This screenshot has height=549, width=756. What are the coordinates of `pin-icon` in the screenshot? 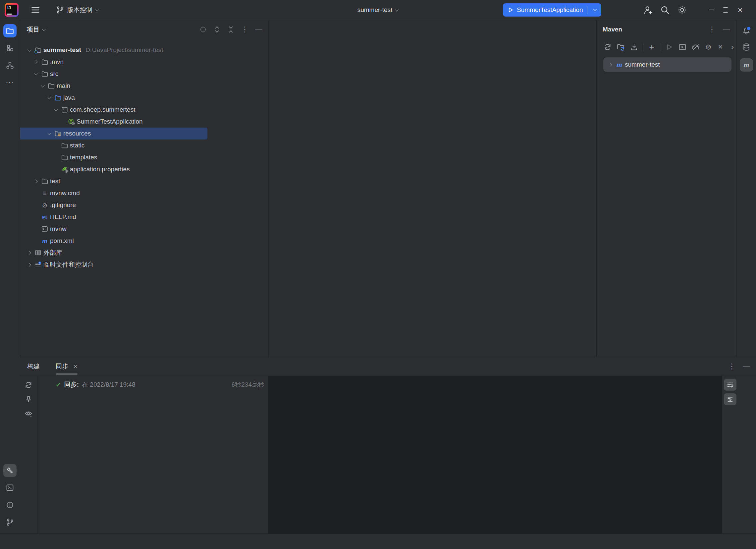 It's located at (29, 399).